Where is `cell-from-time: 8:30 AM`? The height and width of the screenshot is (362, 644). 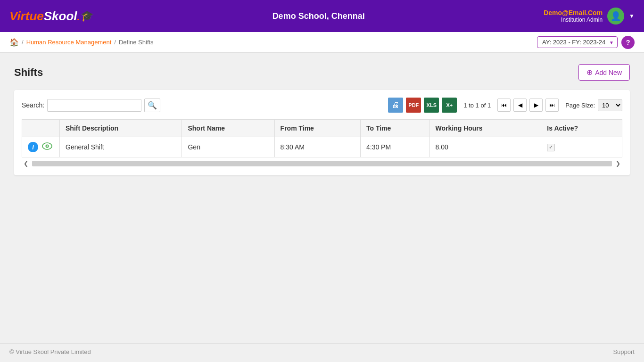
cell-from-time: 8:30 AM is located at coordinates (317, 147).